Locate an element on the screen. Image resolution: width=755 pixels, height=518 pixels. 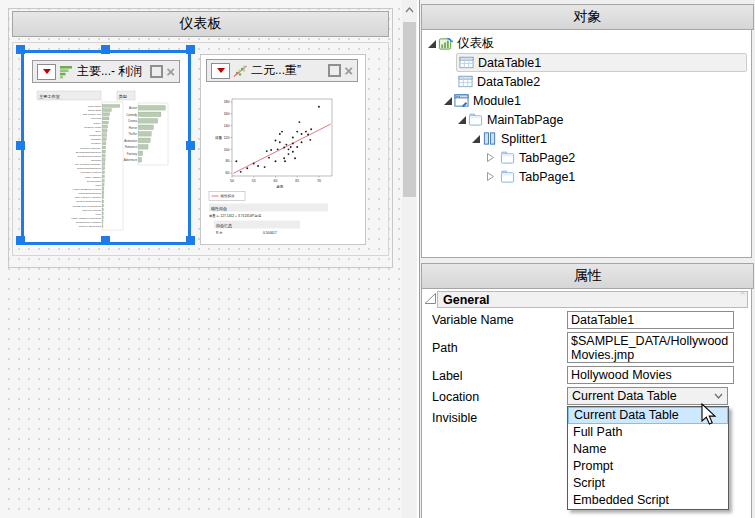
tile2-header: 二元...重” × is located at coordinates (282, 70).